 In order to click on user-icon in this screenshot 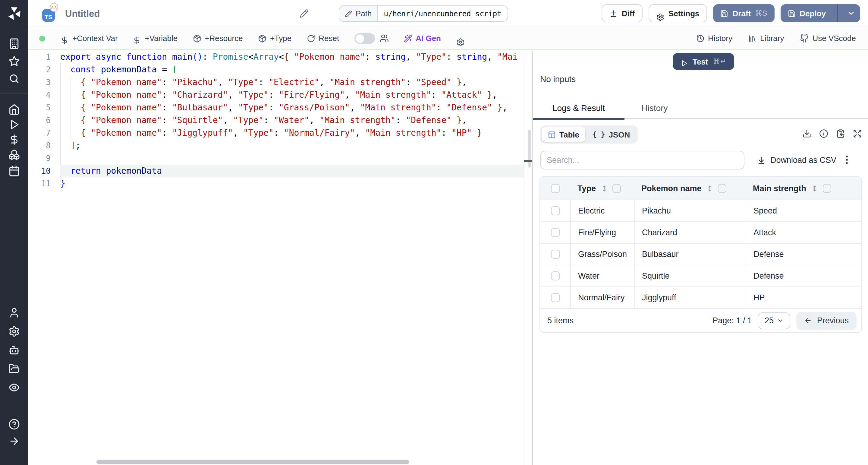, I will do `click(14, 313)`.